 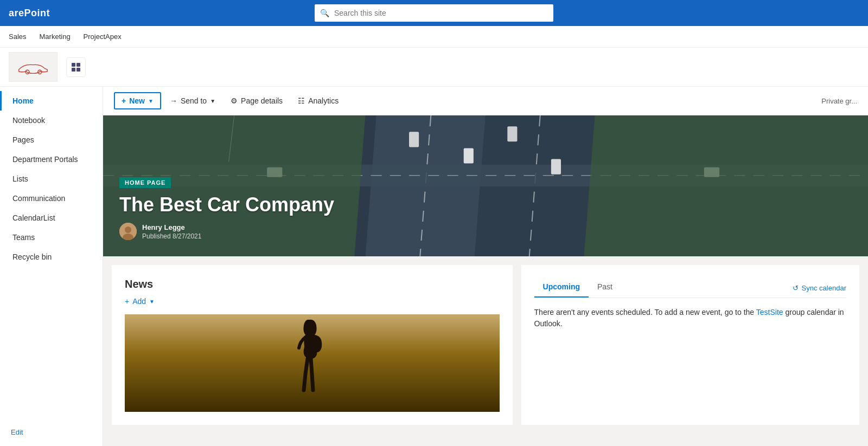 I want to click on search-input, so click(x=434, y=13).